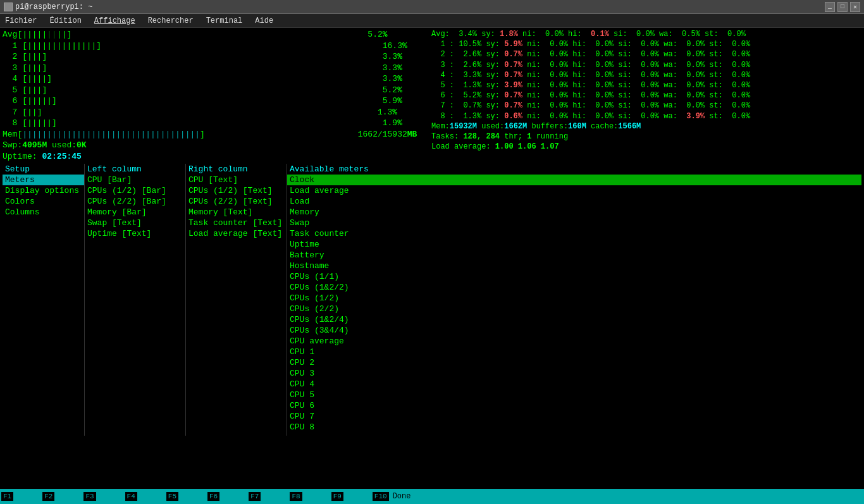 This screenshot has height=504, width=864. What do you see at coordinates (574, 298) in the screenshot?
I see `avail-cpus12: CPUs (1/2)` at bounding box center [574, 298].